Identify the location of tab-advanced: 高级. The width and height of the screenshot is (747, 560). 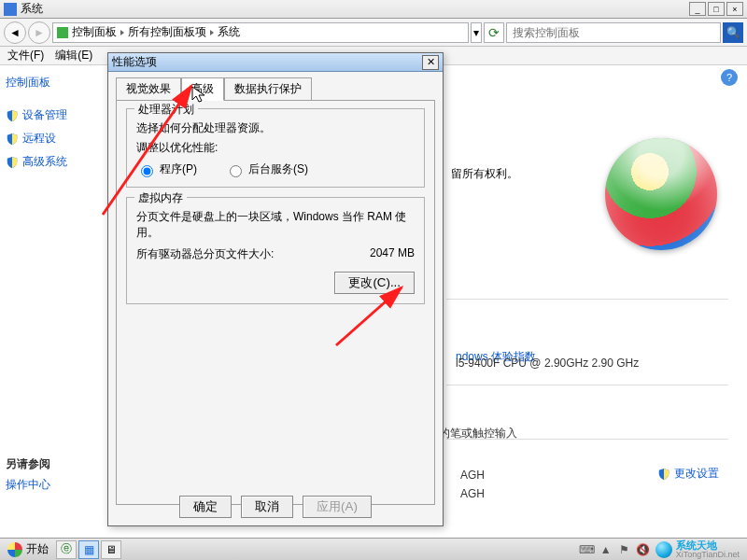
(203, 90).